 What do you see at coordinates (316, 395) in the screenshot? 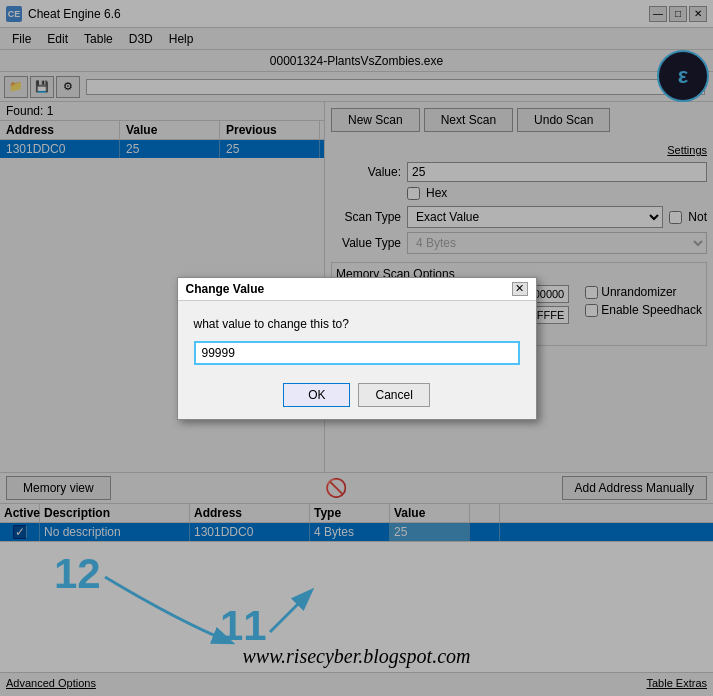
I see `modal-ok-button: OK` at bounding box center [316, 395].